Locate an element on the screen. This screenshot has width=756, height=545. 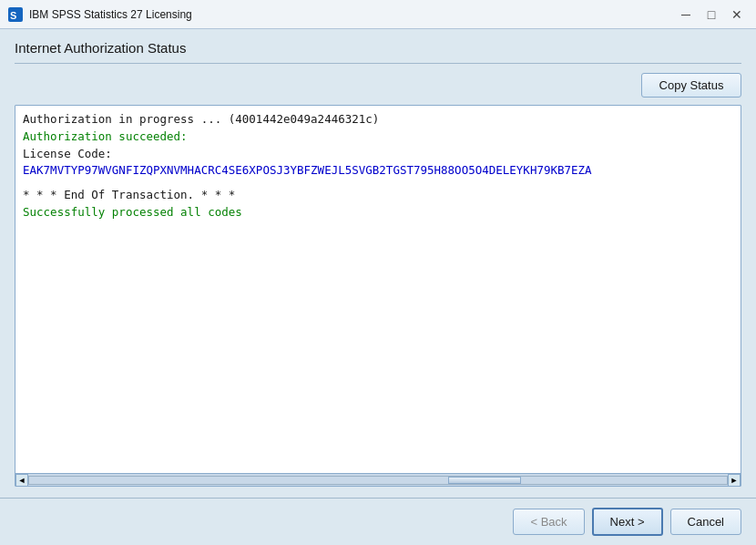
log-line: * * * End Of Transaction. * * * is located at coordinates (378, 195).